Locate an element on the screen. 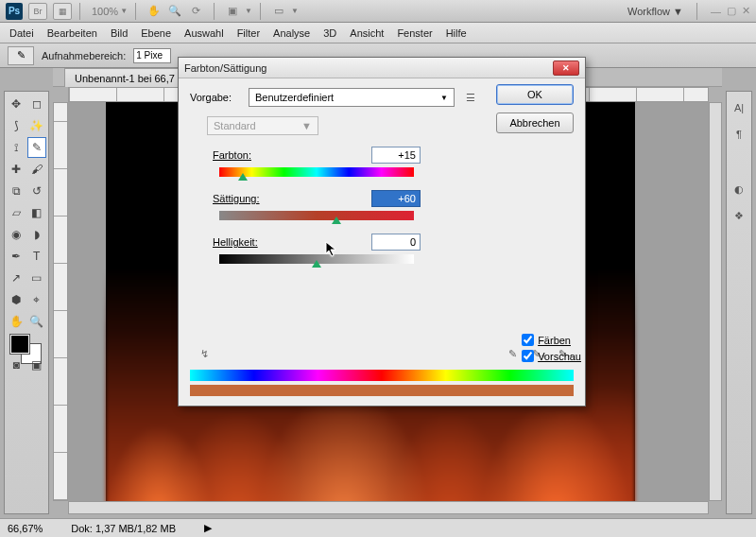 This screenshot has height=537, width=756. 3d-cam-tool: ⌖ is located at coordinates (38, 300).